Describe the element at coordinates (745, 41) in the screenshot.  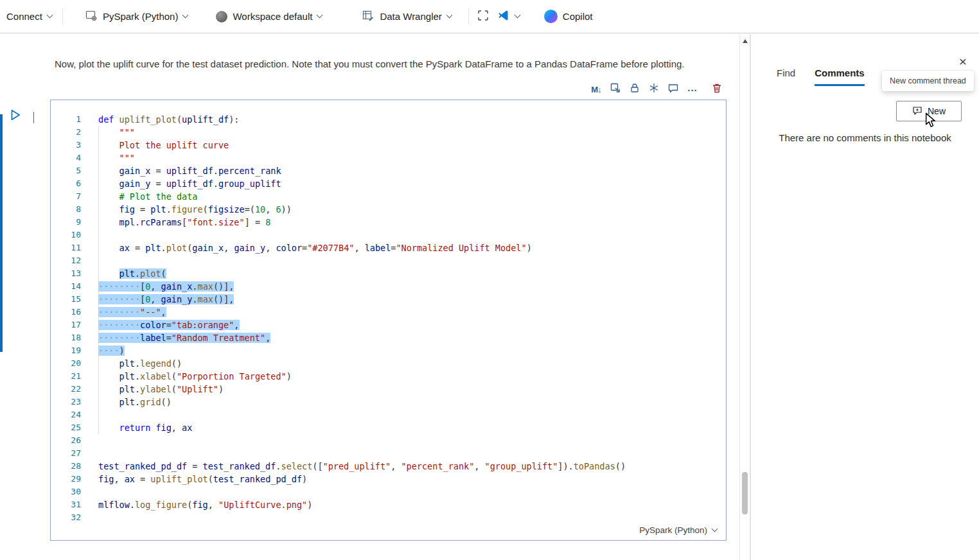
I see `scroll-up-arrow` at that location.